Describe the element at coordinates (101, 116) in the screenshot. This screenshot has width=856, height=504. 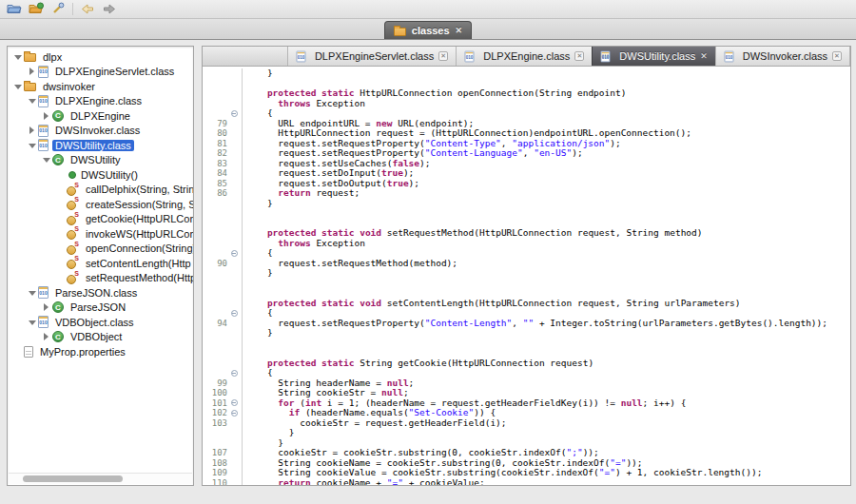
I see `tree-item: CDLPXEngine` at that location.